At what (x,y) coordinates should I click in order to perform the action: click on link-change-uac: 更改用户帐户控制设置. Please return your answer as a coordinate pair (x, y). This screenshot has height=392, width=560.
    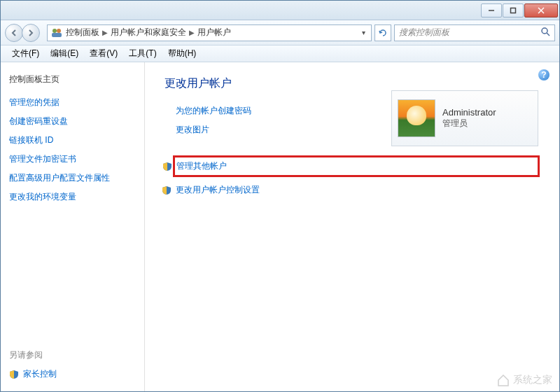
    Looking at the image, I should click on (358, 190).